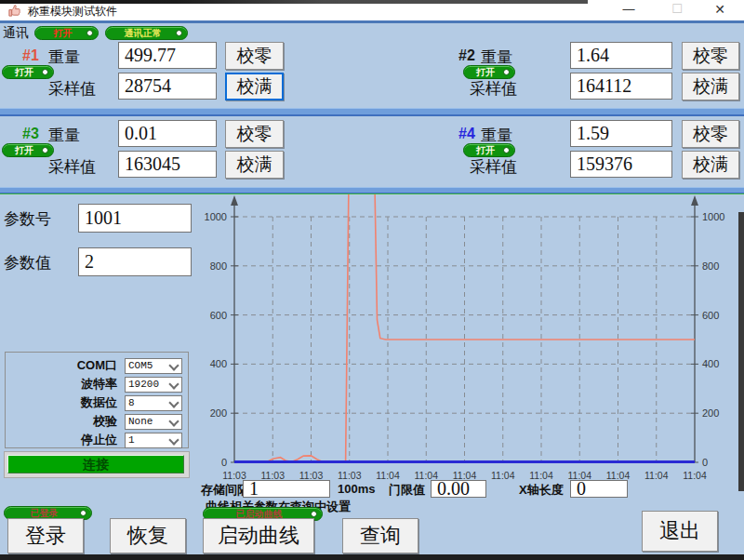 The width and height of the screenshot is (744, 560). What do you see at coordinates (153, 422) in the screenshot?
I see `parity-select: None` at bounding box center [153, 422].